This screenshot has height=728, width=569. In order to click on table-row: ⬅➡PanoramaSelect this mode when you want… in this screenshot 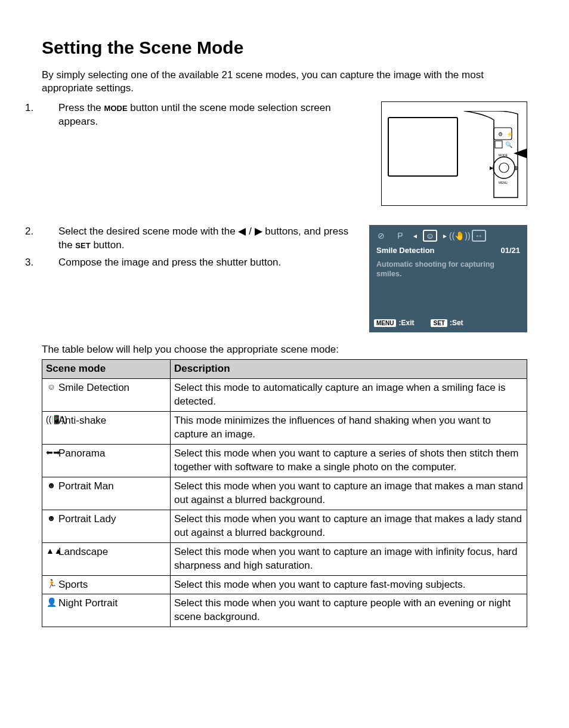, I will do `click(285, 461)`.